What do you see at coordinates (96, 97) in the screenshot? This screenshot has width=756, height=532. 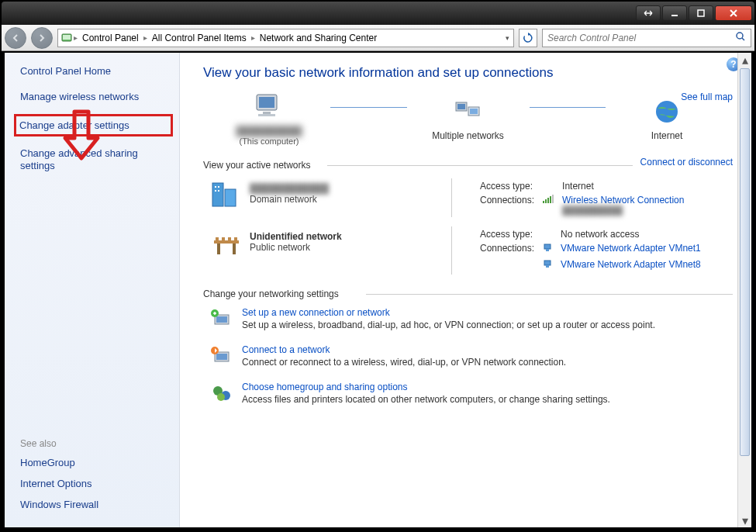 I see `sidebar-item-manage-wireless: Manage wireless networks` at bounding box center [96, 97].